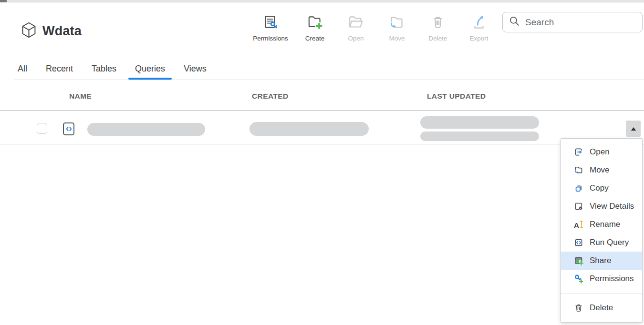 This screenshot has height=325, width=644. I want to click on menu-item-label: Permissions, so click(612, 279).